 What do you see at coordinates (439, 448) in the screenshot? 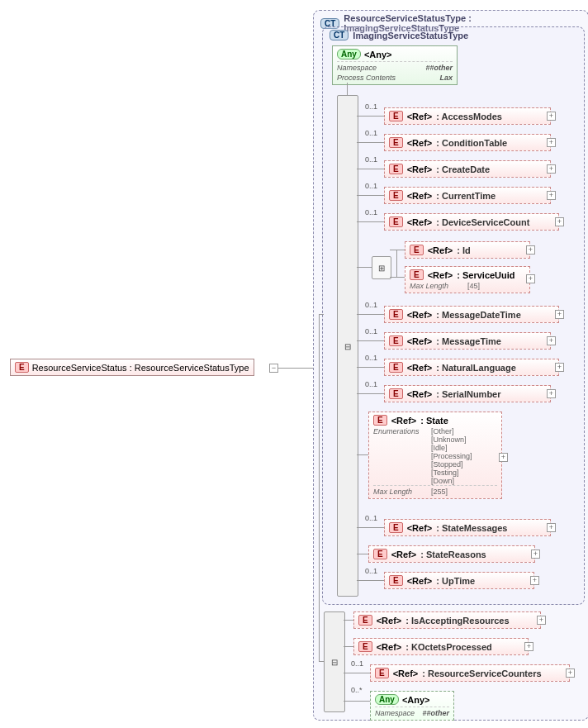
I see `enum-val: [Idle]` at bounding box center [439, 448].